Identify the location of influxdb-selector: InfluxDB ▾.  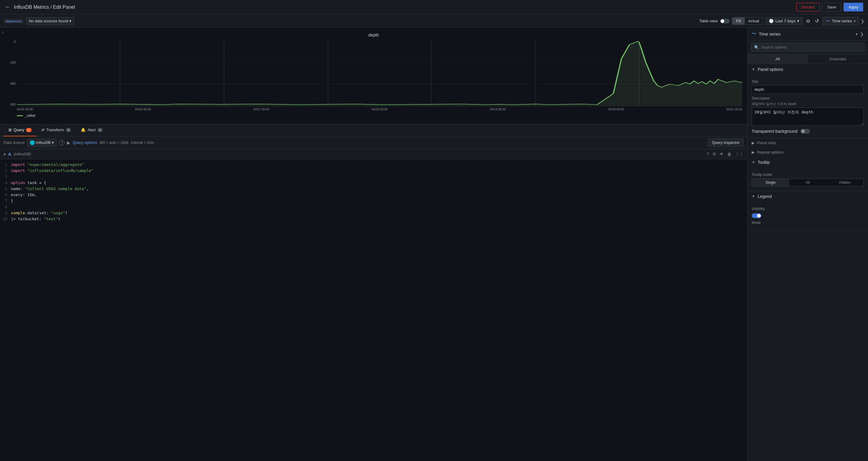
(42, 143).